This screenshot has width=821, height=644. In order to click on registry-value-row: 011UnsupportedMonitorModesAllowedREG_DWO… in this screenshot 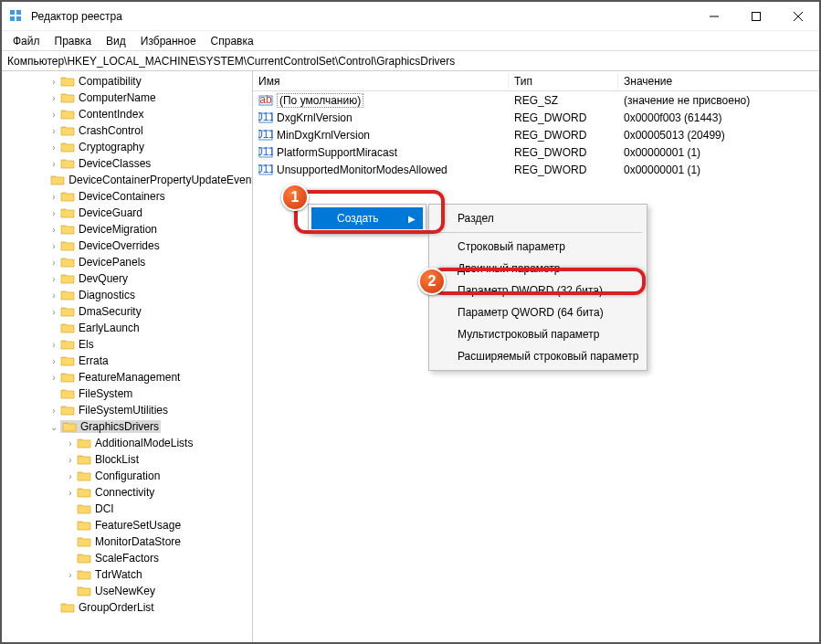, I will do `click(536, 170)`.